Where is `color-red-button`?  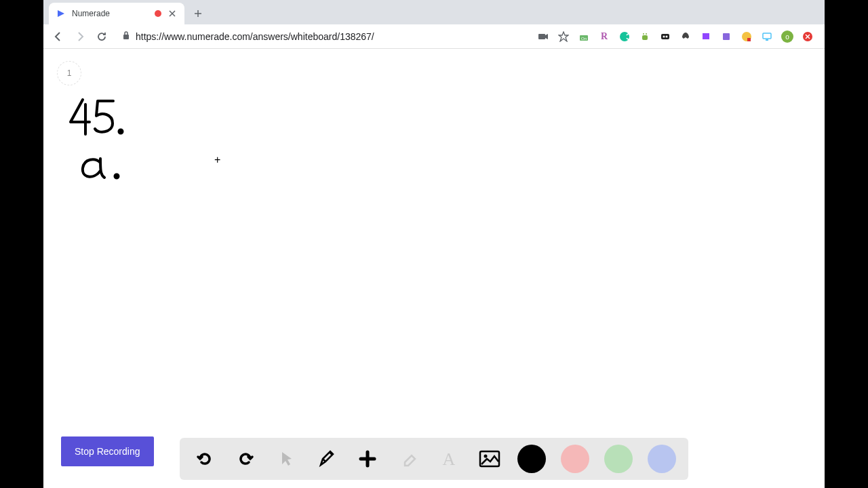 color-red-button is located at coordinates (575, 459).